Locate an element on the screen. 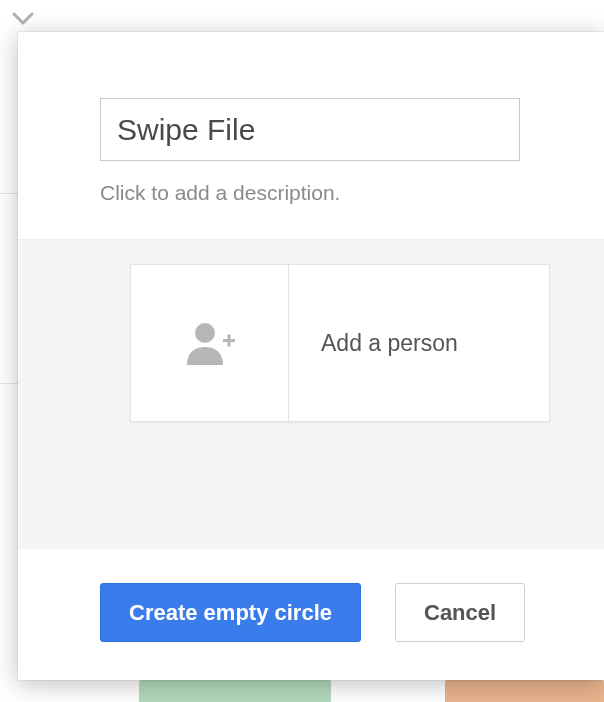 Image resolution: width=604 pixels, height=702 pixels. circle-name-input is located at coordinates (310, 130).